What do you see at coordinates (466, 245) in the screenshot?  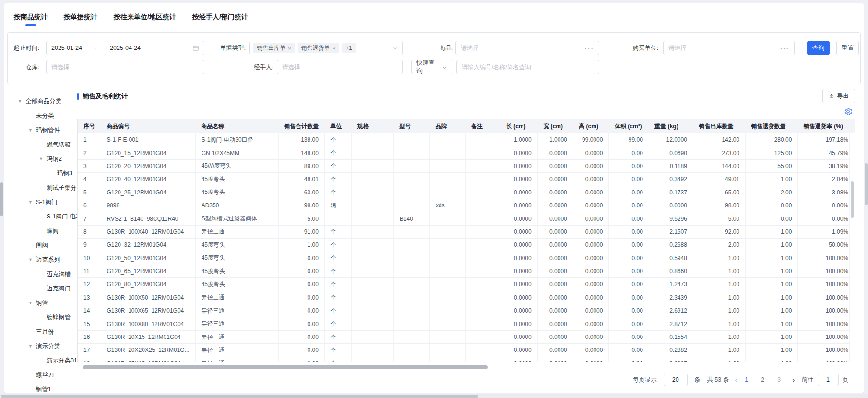 I see `table-row: 9G120_32_12RM01G0445度弯头1.00个0.00000.0000…` at bounding box center [466, 245].